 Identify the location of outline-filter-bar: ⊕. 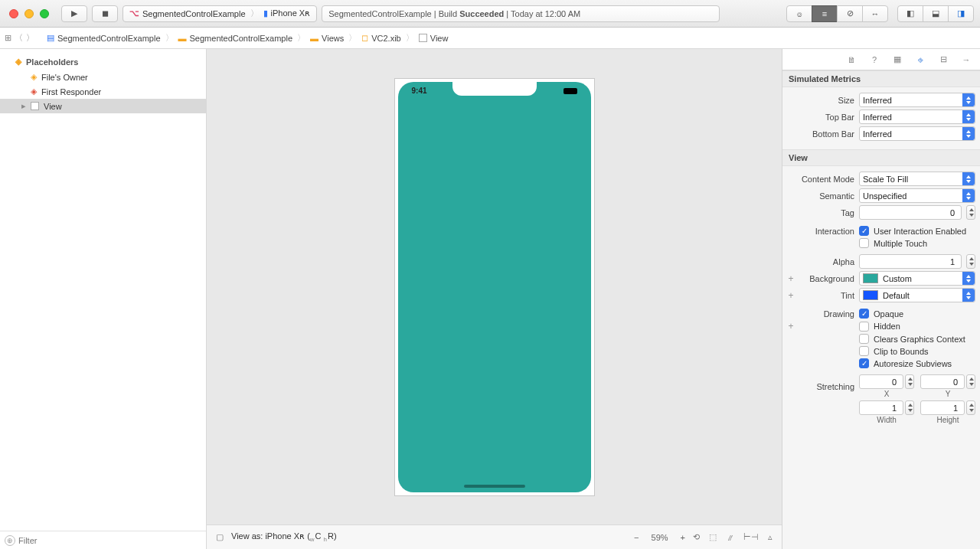
(103, 540).